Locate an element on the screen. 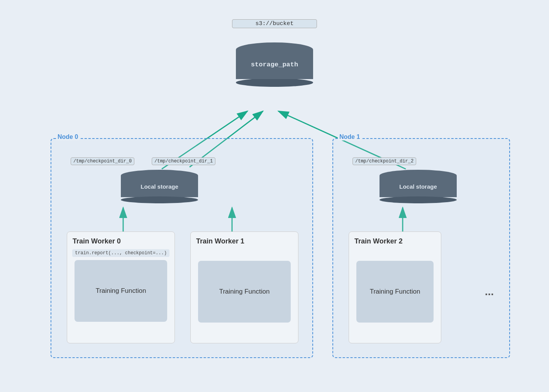 The height and width of the screenshot is (392, 549). worker0-box: Train Worker 0 train.report(..., checkpo… is located at coordinates (121, 287).